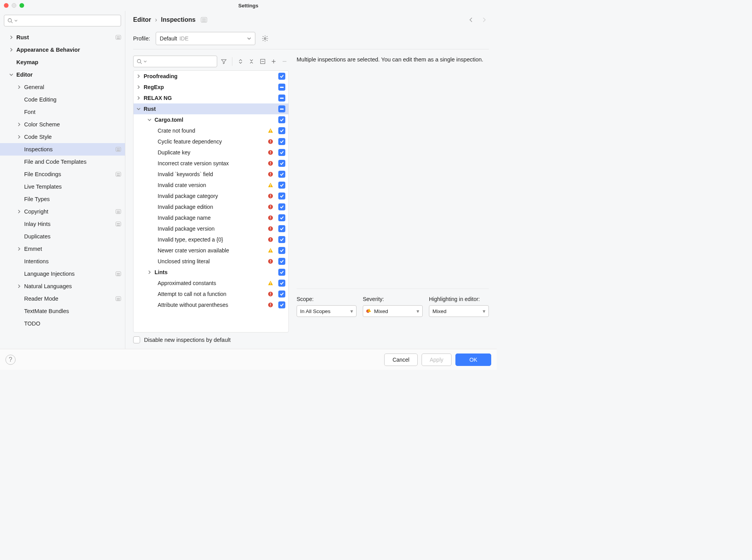 This screenshot has height=560, width=752. I want to click on warning-icon, so click(271, 131).